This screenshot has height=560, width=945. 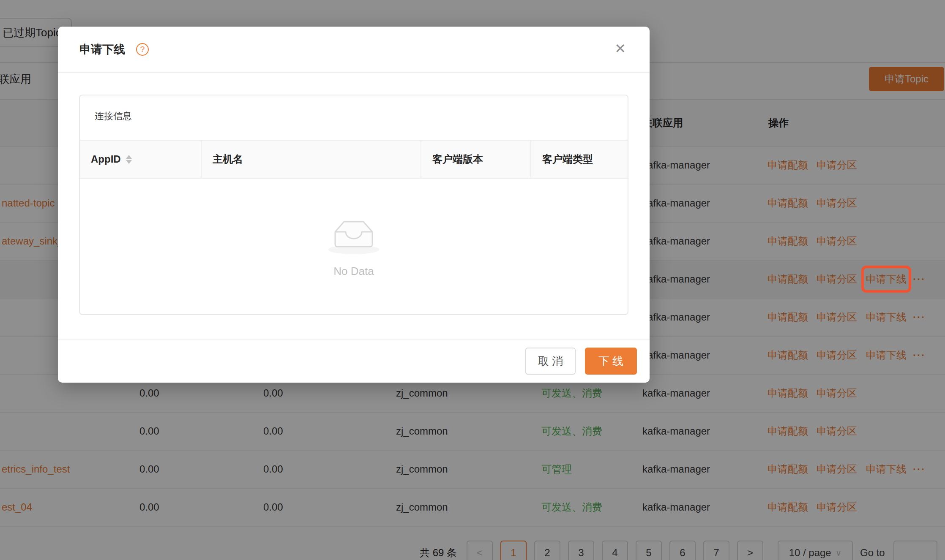 What do you see at coordinates (458, 159) in the screenshot?
I see `conn-column-label: 客户端版本` at bounding box center [458, 159].